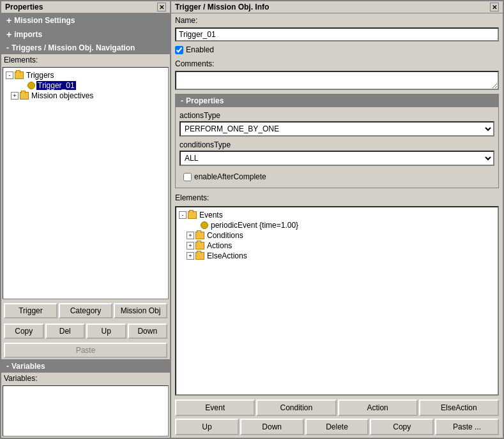  I want to click on variables-section: - Variables Variables:, so click(86, 398).